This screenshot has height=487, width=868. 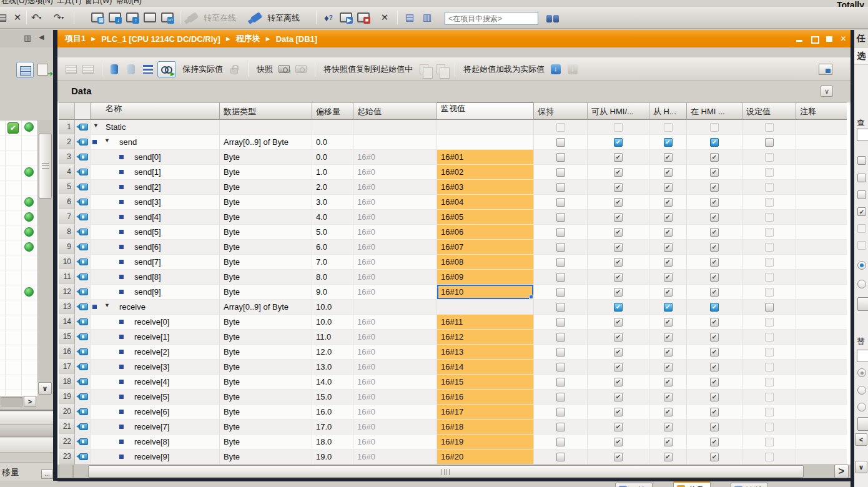 What do you see at coordinates (13, 128) in the screenshot?
I see `left-status-checkbox: ✔` at bounding box center [13, 128].